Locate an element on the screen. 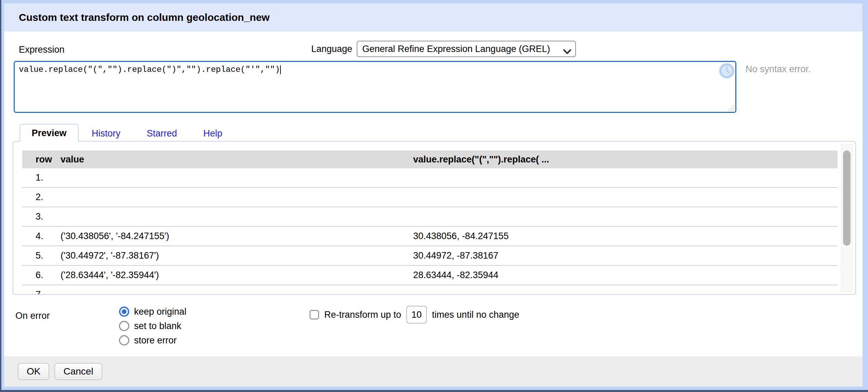 The height and width of the screenshot is (392, 868). radio-dot is located at coordinates (124, 312).